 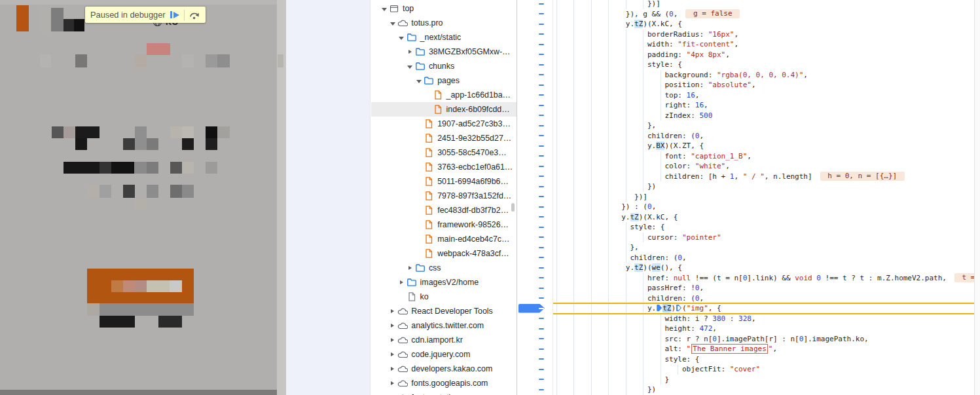 What do you see at coordinates (281, 198) in the screenshot?
I see `page-scrollbar` at bounding box center [281, 198].